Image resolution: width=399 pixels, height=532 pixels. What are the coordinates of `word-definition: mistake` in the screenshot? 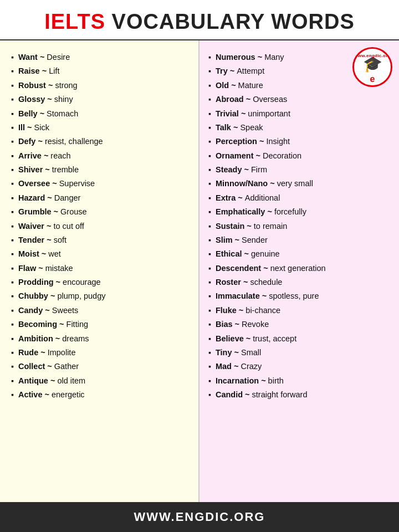 It's located at (59, 268).